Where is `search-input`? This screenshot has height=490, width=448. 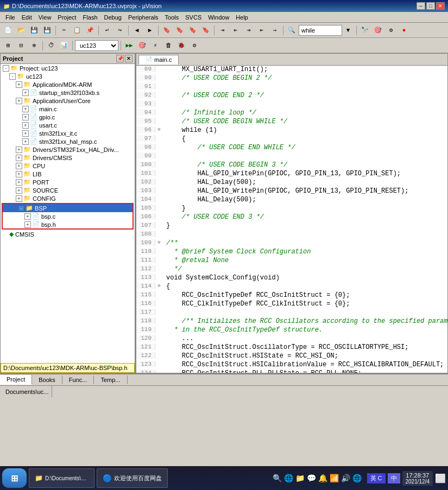 search-input is located at coordinates (320, 30).